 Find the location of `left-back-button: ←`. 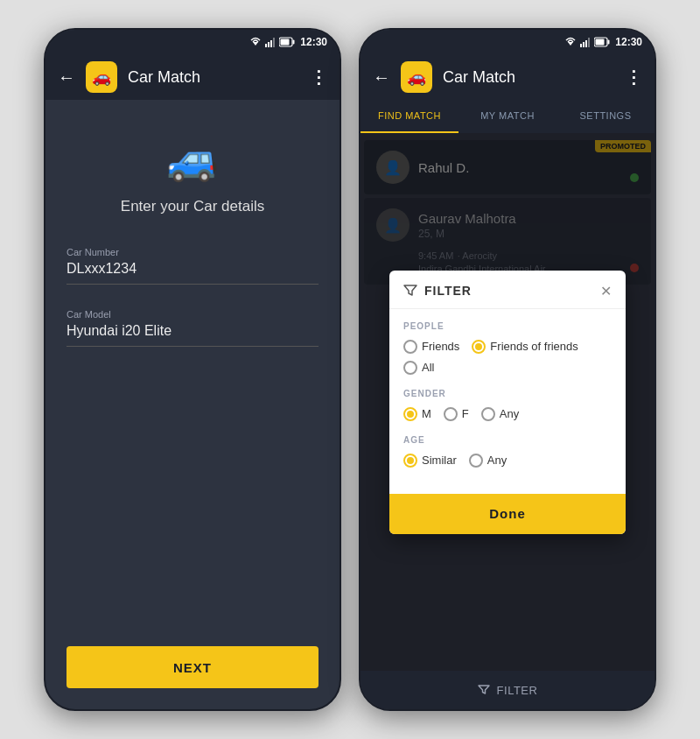

left-back-button: ← is located at coordinates (66, 77).